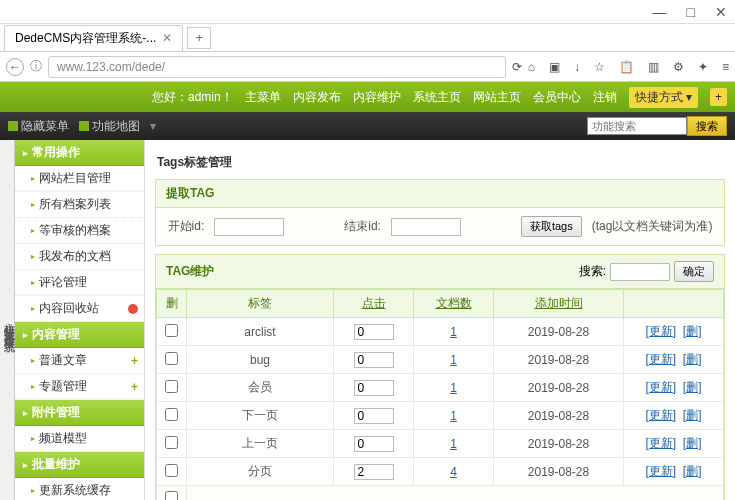  What do you see at coordinates (80, 153) in the screenshot?
I see `sidebar-group-header: 常用操作` at bounding box center [80, 153].